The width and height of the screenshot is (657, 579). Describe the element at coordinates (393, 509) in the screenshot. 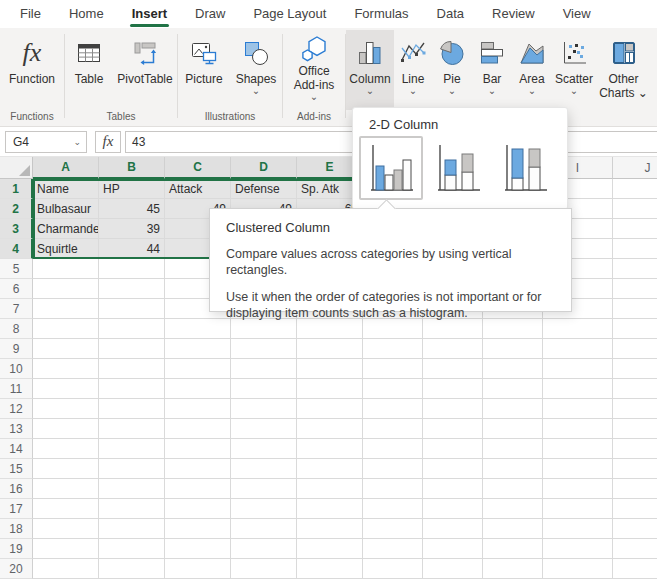

I see `cell-F17` at that location.